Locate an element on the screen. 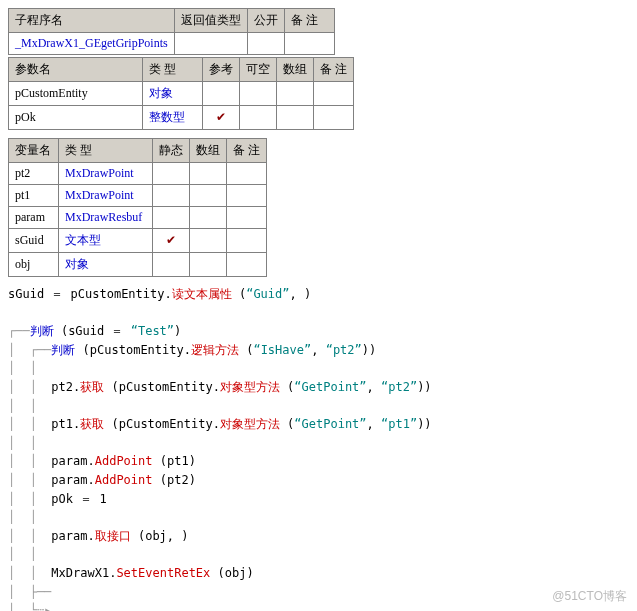  code-line: pOk ＝ 1 is located at coordinates (78, 499).